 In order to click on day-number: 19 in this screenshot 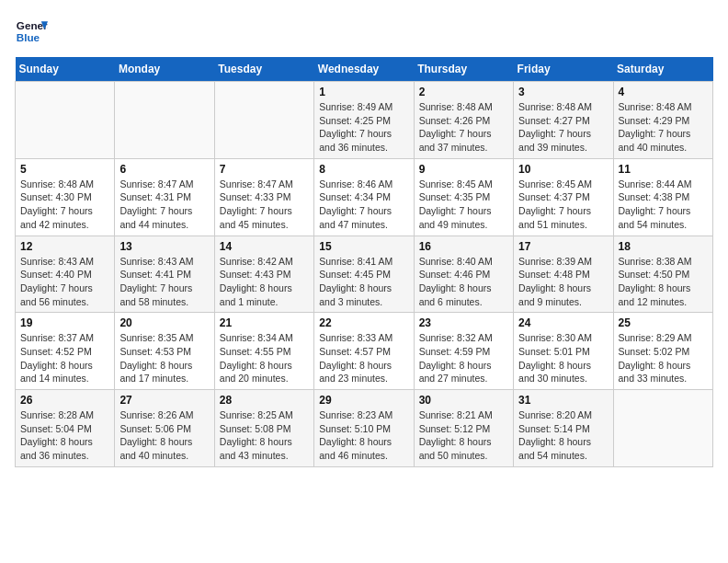, I will do `click(64, 323)`.